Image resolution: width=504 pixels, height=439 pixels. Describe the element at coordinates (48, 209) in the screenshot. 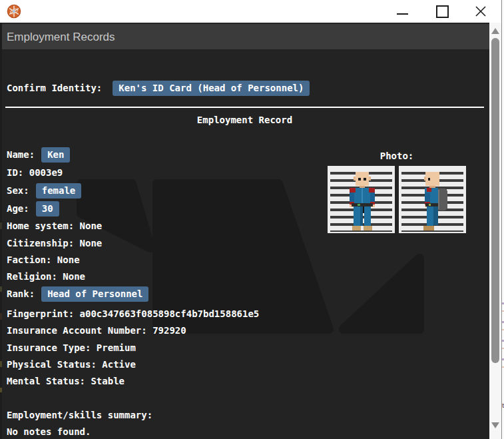

I see `age-button: 30` at that location.